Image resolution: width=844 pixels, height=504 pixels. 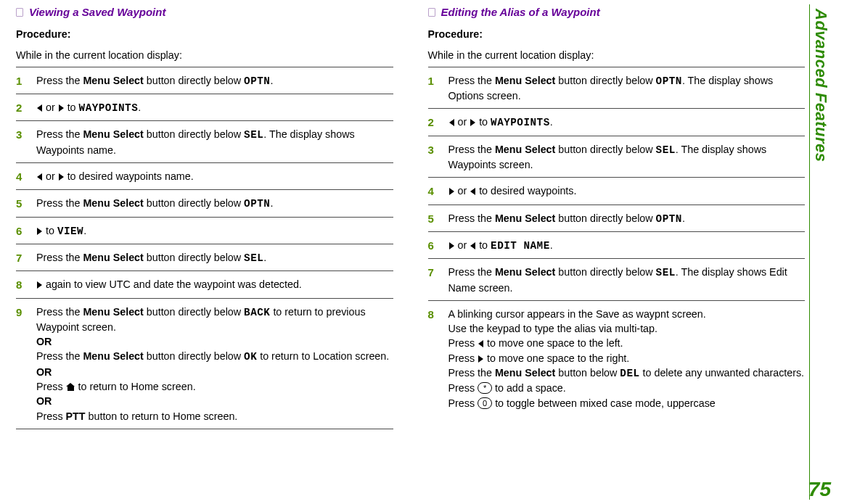 What do you see at coordinates (433, 122) in the screenshot?
I see `step-number: 2` at bounding box center [433, 122].